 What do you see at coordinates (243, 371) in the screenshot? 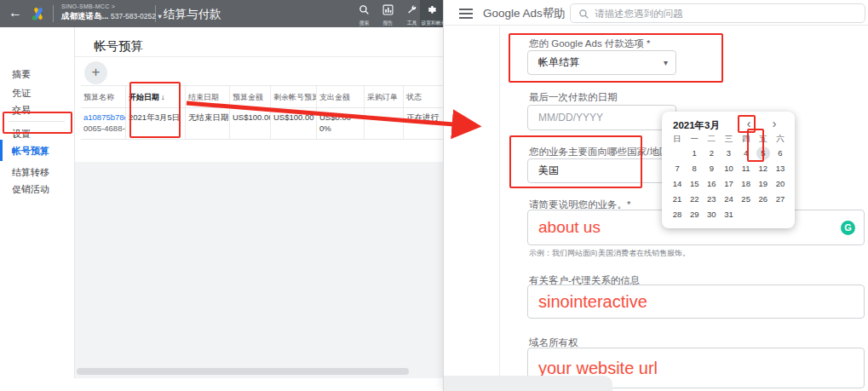
I see `horizontal-scrollbar` at bounding box center [243, 371].